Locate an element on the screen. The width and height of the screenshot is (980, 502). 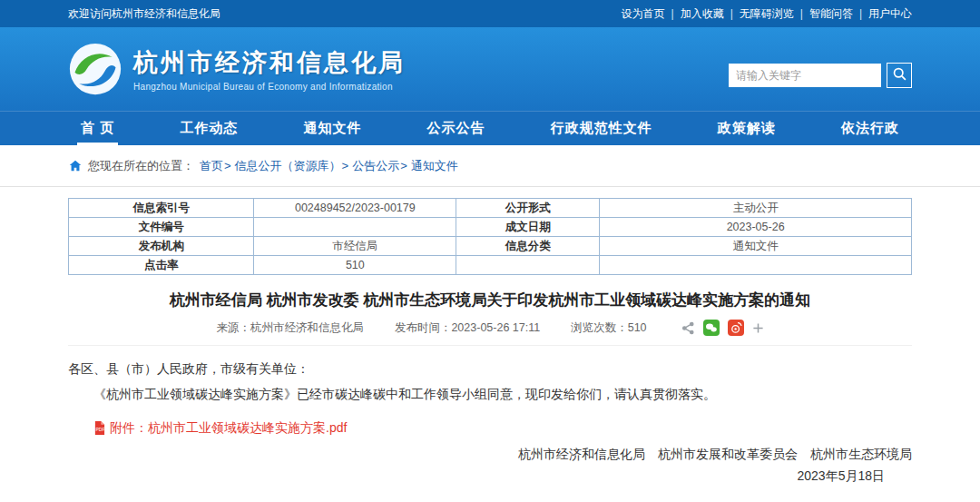
nav-item-news: 工作动态 is located at coordinates (209, 128).